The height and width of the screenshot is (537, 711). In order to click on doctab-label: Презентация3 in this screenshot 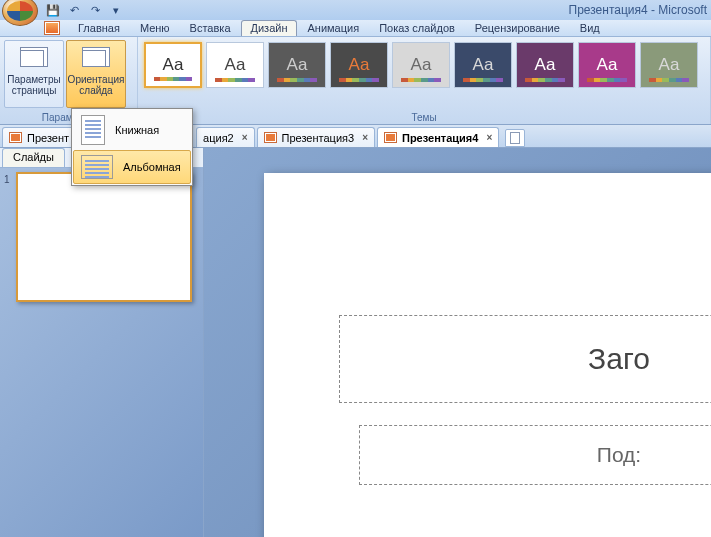, I will do `click(318, 138)`.